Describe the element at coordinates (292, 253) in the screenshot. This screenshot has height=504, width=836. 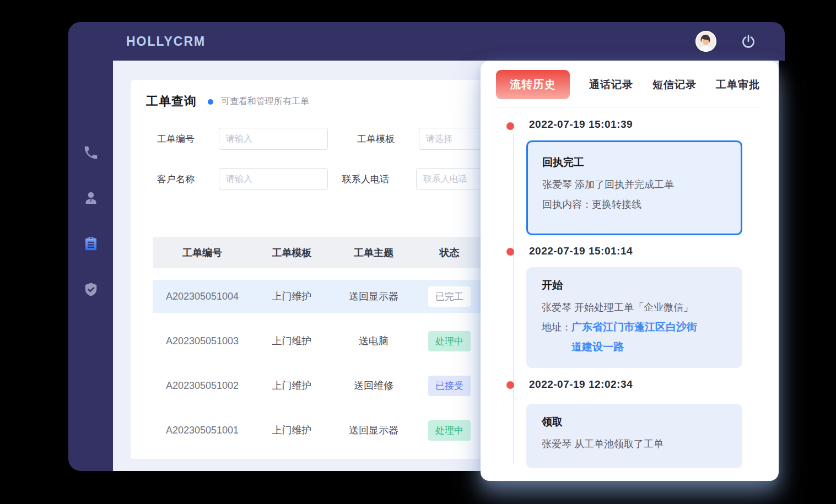
I see `col-header-template: 工单模板` at that location.